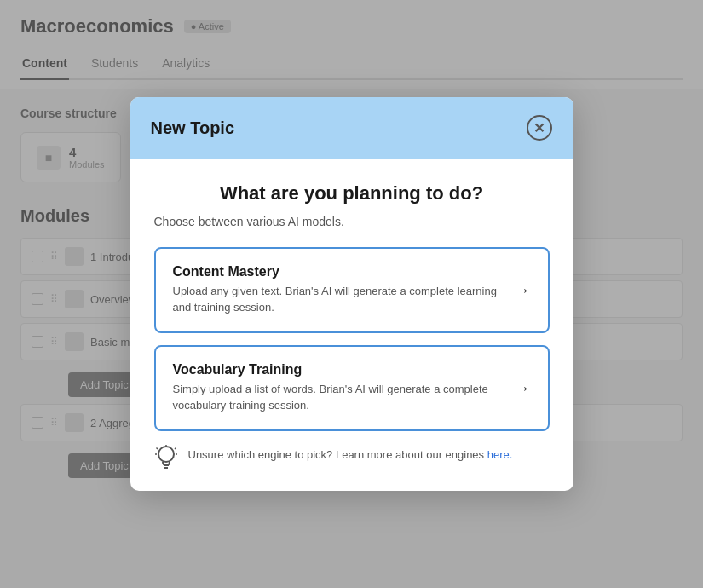 The width and height of the screenshot is (703, 588). I want to click on vocabulary-training-arrow: →, so click(522, 389).